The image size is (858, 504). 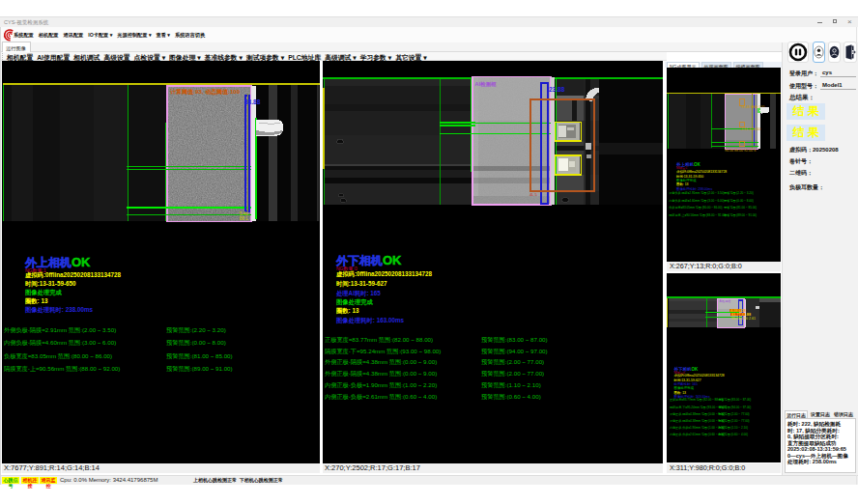 I want to click on svg-text: 90.56 88.00 92.00 S, so click(x=740, y=151).